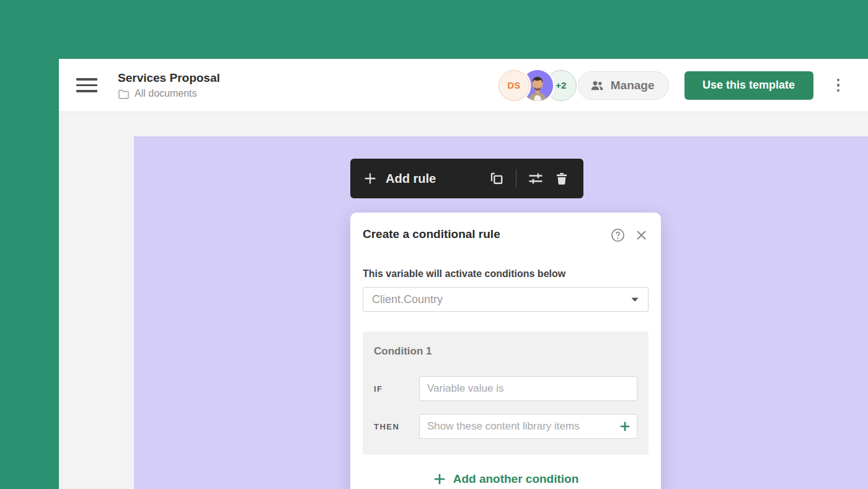 The image size is (868, 489). What do you see at coordinates (635, 300) in the screenshot?
I see `chevron-down-icon` at bounding box center [635, 300].